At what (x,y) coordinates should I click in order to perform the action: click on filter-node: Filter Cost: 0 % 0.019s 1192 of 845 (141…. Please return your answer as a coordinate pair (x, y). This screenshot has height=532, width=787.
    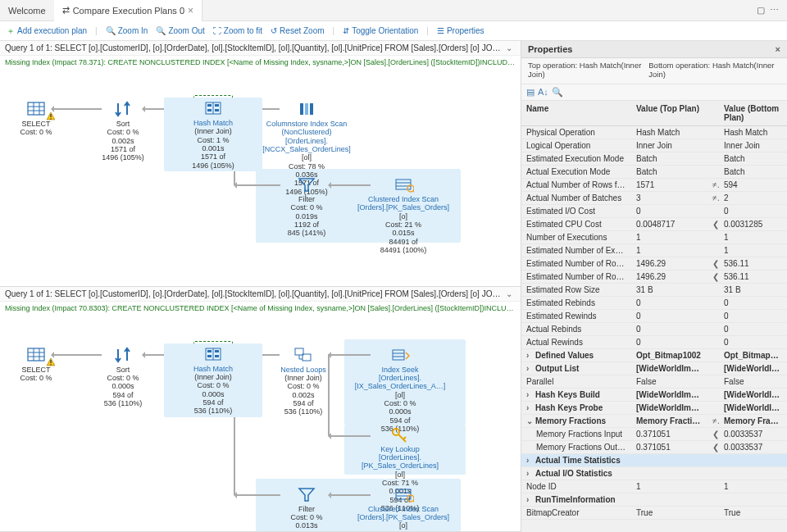
    Looking at the image, I should click on (307, 207).